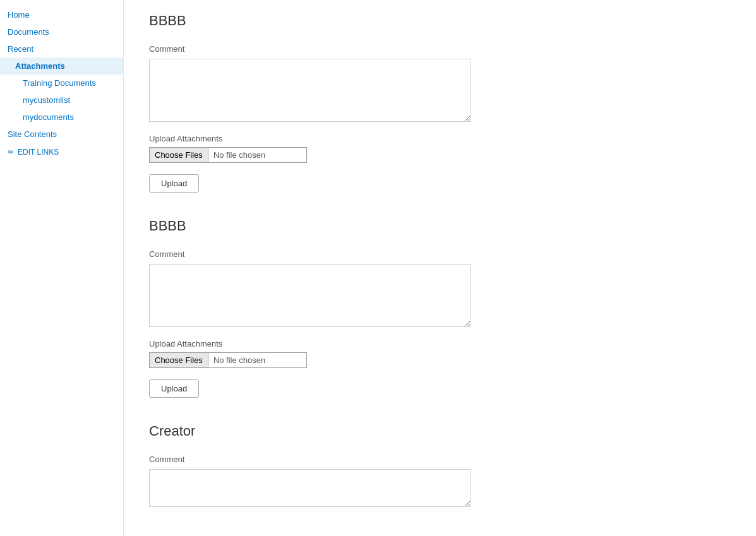 This screenshot has width=756, height=536. I want to click on sidebar-item-attachments: Attachments, so click(62, 66).